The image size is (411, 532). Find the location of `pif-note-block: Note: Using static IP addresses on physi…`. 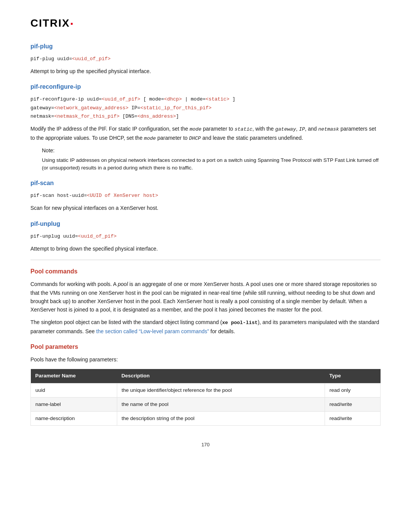

pif-note-block: Note: Using static IP addresses on physi… is located at coordinates (211, 159).